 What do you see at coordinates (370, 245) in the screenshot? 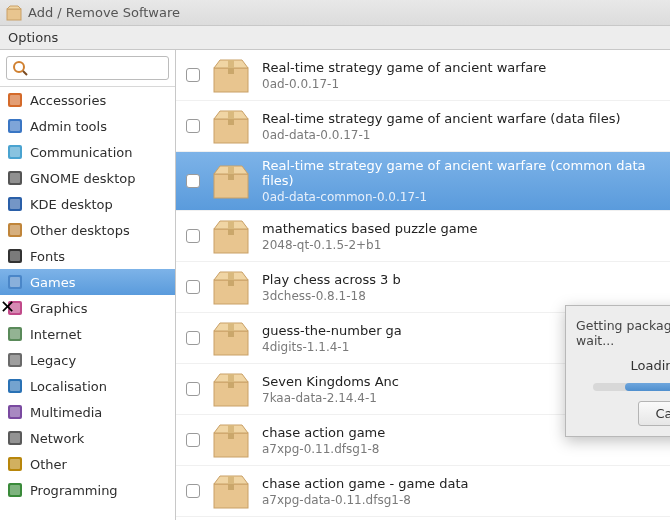
I see `package-version: 2048-qt-0.1.5-2+b1` at bounding box center [370, 245].